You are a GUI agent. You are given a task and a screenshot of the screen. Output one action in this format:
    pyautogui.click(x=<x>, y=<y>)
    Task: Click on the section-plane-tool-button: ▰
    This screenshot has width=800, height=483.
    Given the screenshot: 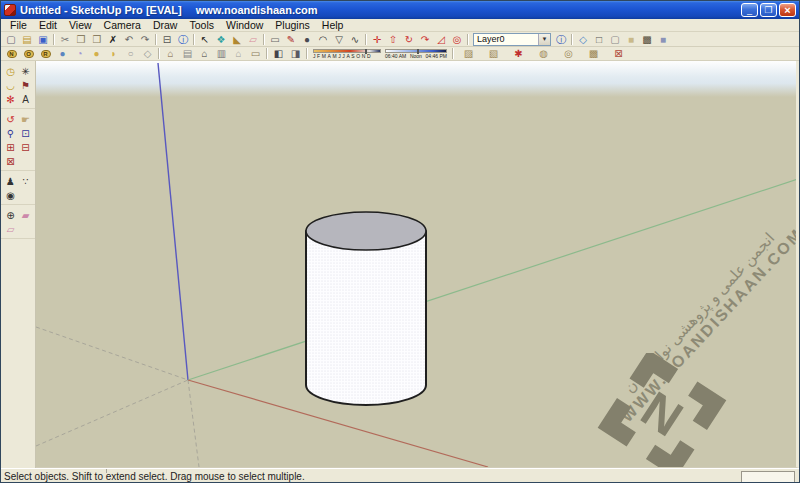 What is the action you would take?
    pyautogui.click(x=26, y=215)
    